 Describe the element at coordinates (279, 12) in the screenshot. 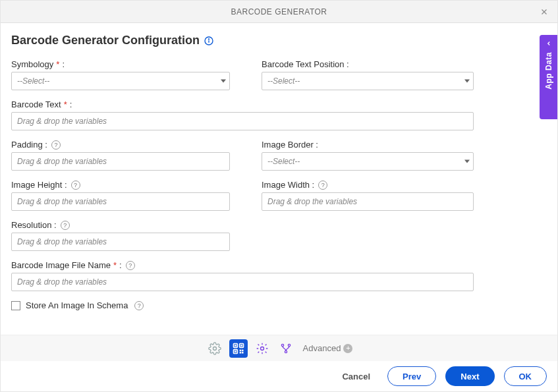

I see `dialog-header: BARCODE GENERATOR` at that location.